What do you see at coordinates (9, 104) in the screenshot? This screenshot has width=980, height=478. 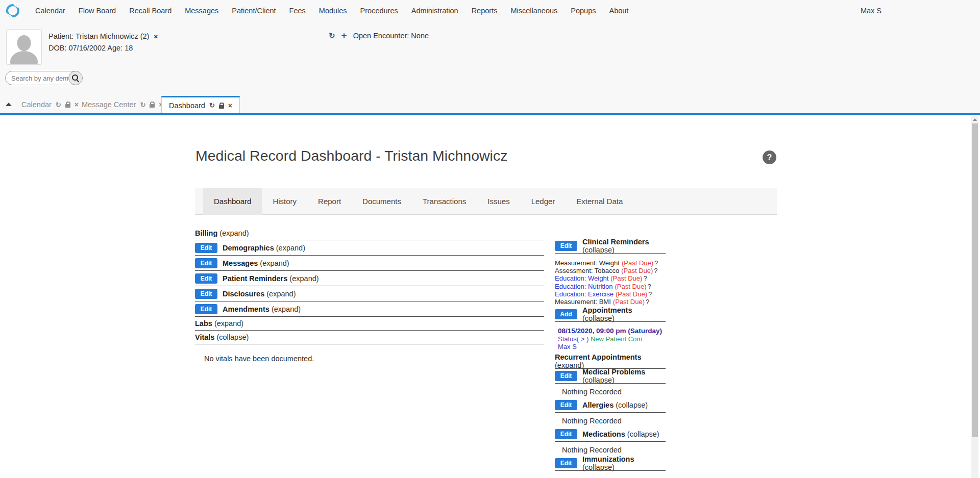 I see `collapse-tabs-icon` at bounding box center [9, 104].